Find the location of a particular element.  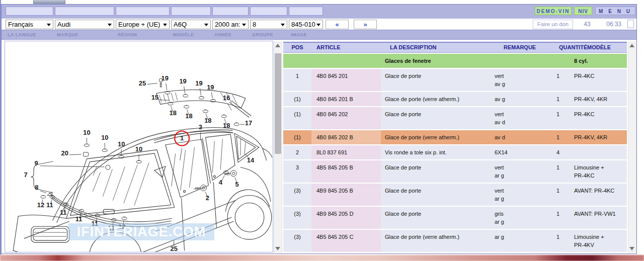

table-row: 34B5 845 205 BGlace de portevertar g1Lim… is located at coordinates (455, 171).